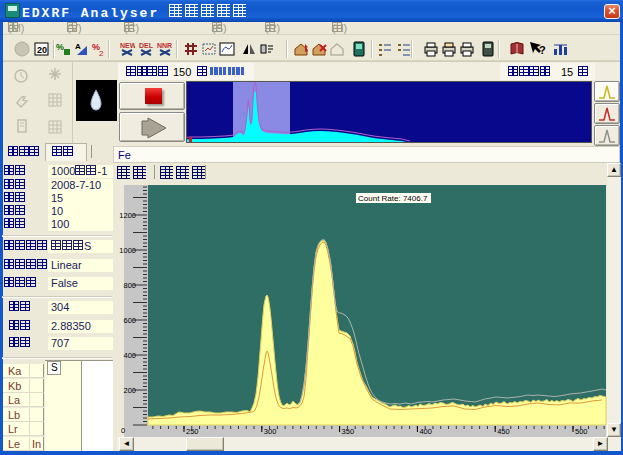 The height and width of the screenshot is (455, 623). I want to click on svg-text: Count Rate: 7406.7, so click(393, 198).